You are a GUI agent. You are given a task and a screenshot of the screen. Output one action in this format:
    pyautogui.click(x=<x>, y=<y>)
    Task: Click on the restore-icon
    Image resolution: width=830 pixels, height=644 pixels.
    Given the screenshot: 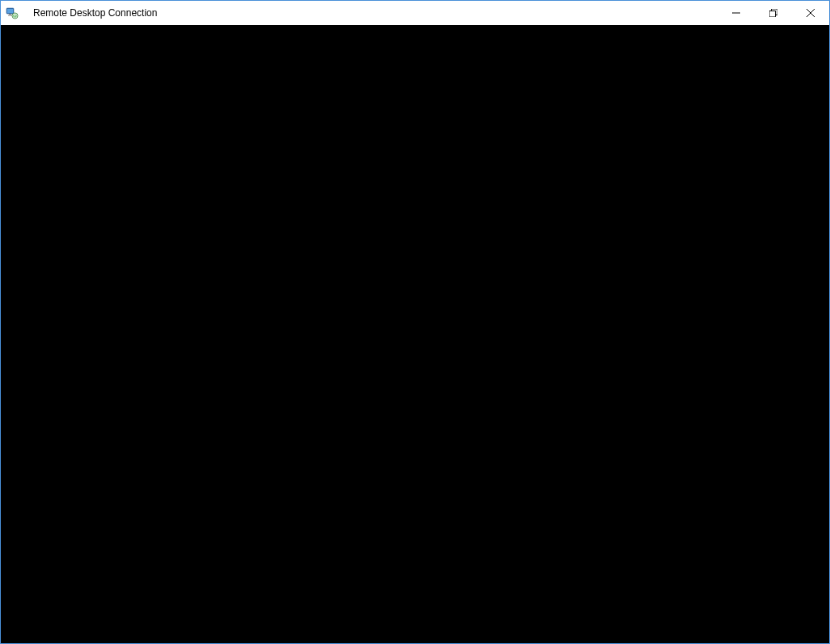 What is the action you would take?
    pyautogui.click(x=773, y=13)
    